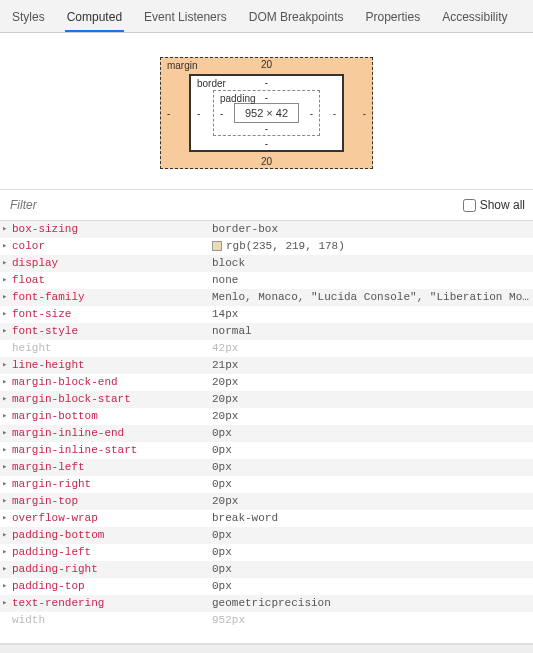 The width and height of the screenshot is (533, 653). Describe the element at coordinates (28, 19) in the screenshot. I see `tab-styles: Styles` at that location.